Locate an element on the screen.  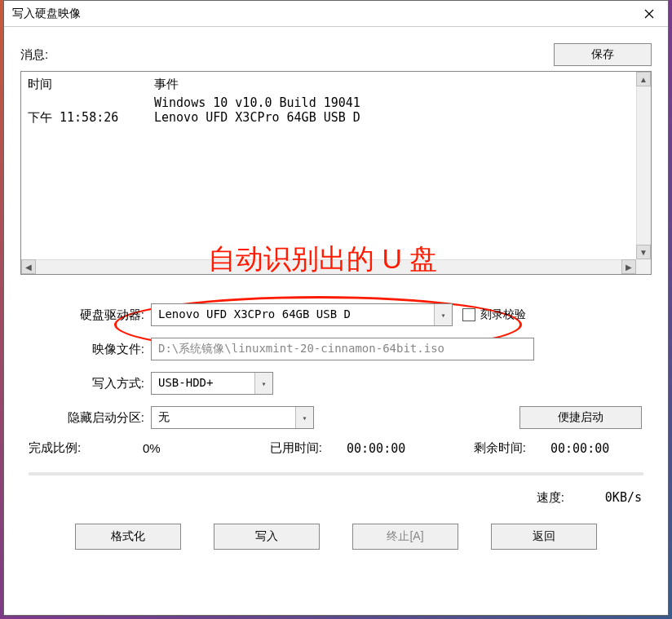
log-header-event: 事件 is located at coordinates (391, 85).